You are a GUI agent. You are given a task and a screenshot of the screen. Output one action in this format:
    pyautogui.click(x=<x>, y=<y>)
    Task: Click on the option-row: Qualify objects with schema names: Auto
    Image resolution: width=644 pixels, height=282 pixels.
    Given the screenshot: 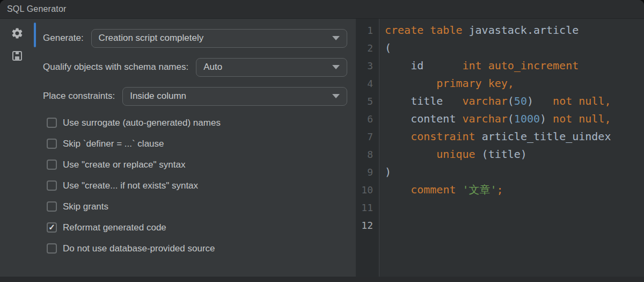 What is the action you would take?
    pyautogui.click(x=195, y=67)
    